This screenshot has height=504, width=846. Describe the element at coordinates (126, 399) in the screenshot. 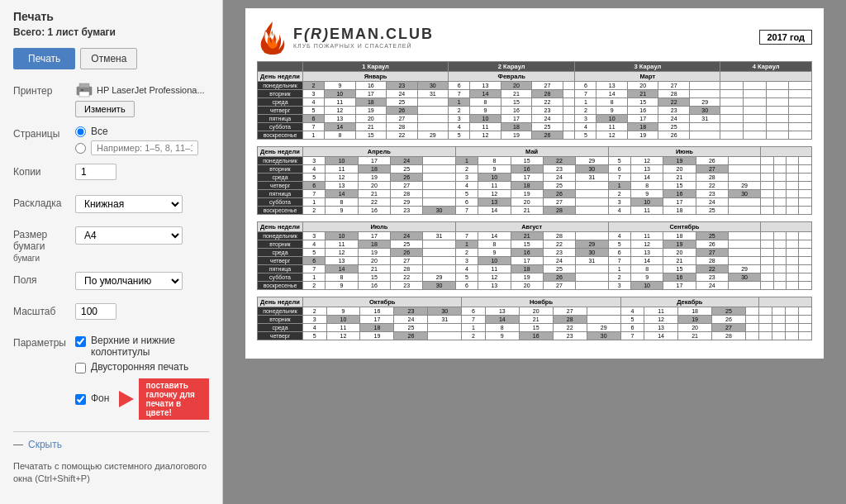

I see `arrow-icon` at that location.